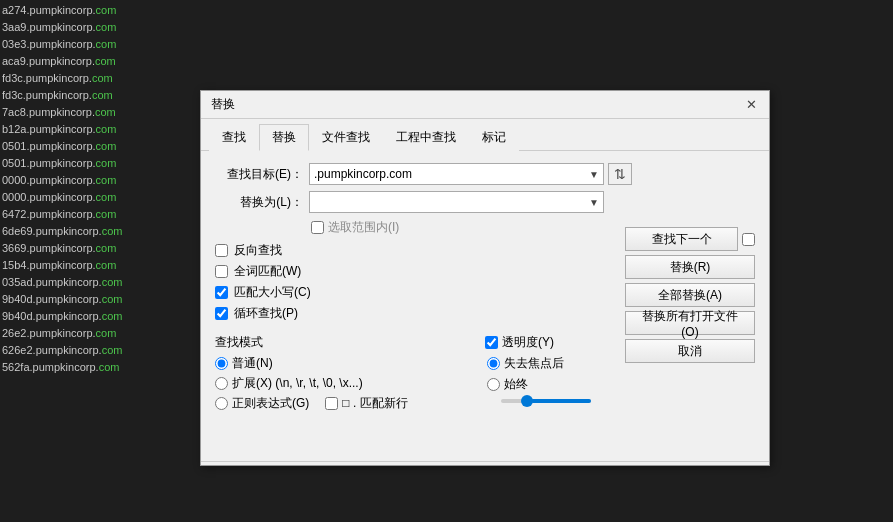  What do you see at coordinates (350, 374) in the screenshot?
I see `search-mode-left: 查找模式 普通(N) 扩展(X) (\n, \r, \t, \0, \x...)…` at bounding box center [350, 374].